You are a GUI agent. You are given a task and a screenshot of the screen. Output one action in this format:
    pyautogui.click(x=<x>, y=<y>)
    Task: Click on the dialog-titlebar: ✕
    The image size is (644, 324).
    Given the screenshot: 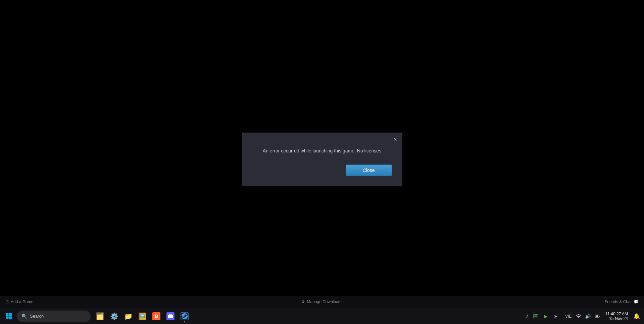 What is the action you would take?
    pyautogui.click(x=322, y=139)
    